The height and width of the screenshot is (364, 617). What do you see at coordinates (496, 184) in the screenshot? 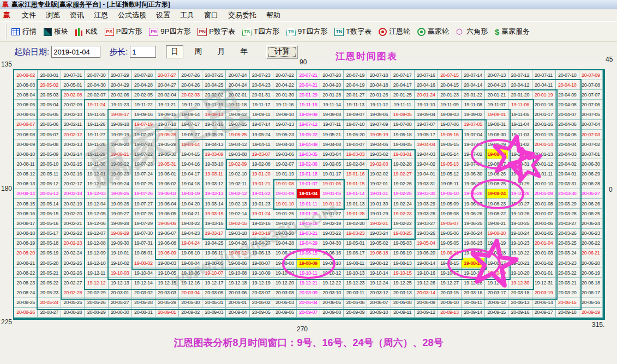
I see `date-cell: 19-08-25` at bounding box center [496, 184].